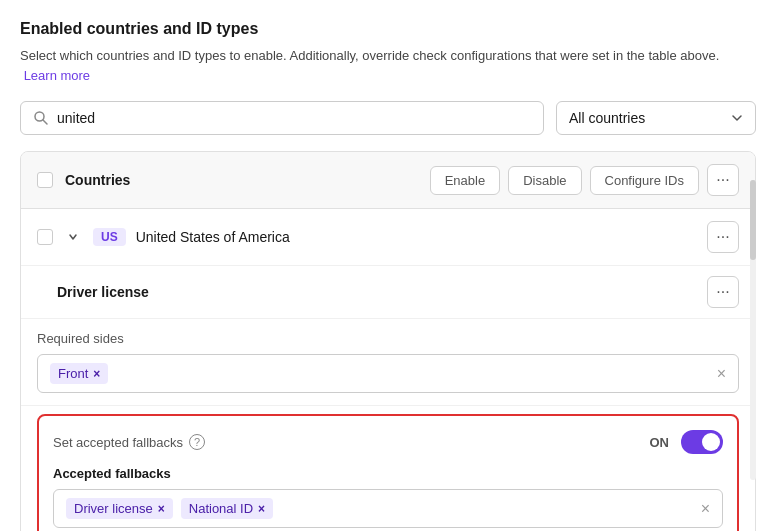 This screenshot has height=531, width=776. What do you see at coordinates (162, 509) in the screenshot?
I see `driver-license-tag-remove: ×` at bounding box center [162, 509].